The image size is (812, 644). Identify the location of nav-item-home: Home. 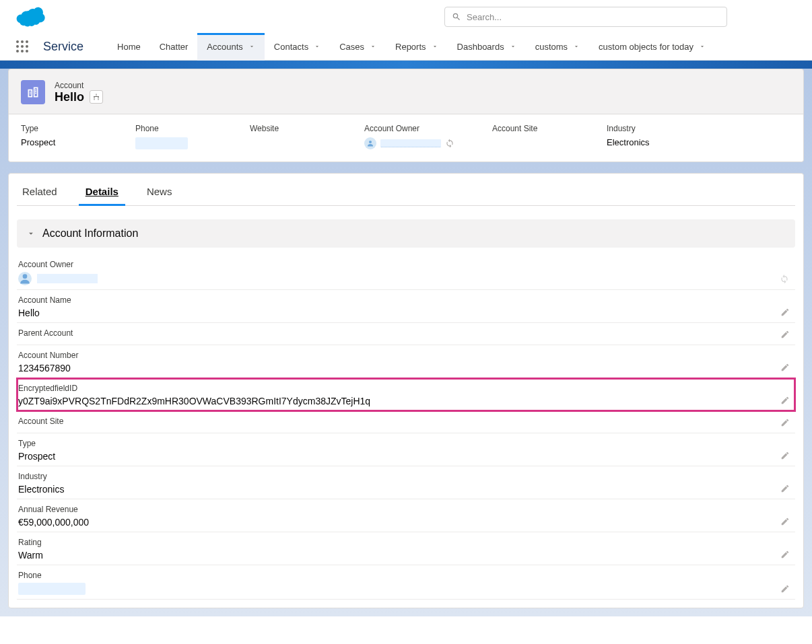
(129, 47).